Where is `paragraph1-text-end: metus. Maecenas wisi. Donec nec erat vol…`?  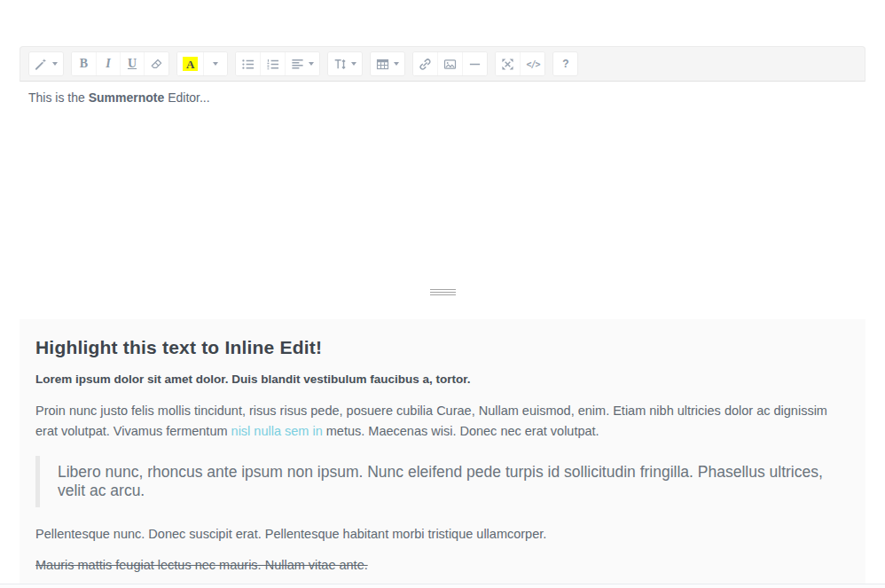 paragraph1-text-end: metus. Maecenas wisi. Donec nec erat vol… is located at coordinates (461, 431).